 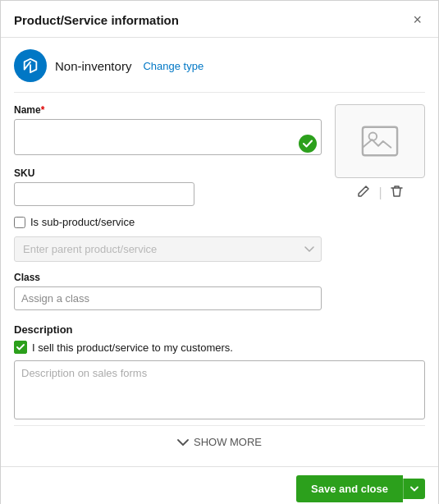 What do you see at coordinates (20, 222) in the screenshot?
I see `sub-product-checkbox` at bounding box center [20, 222].